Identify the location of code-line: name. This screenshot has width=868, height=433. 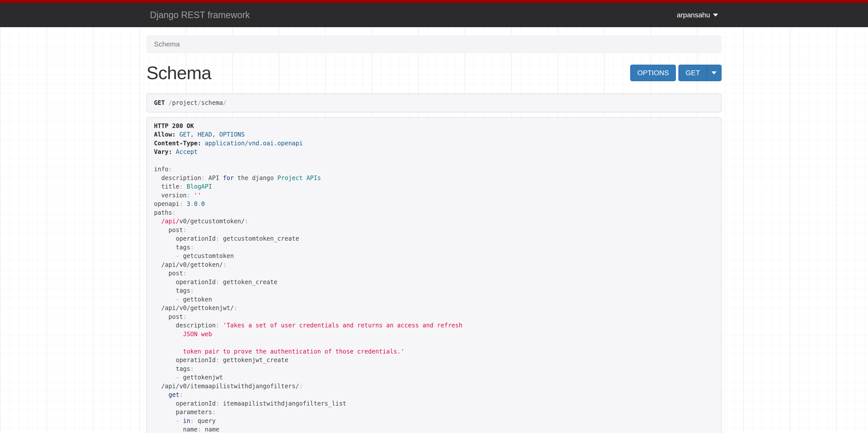
(434, 429).